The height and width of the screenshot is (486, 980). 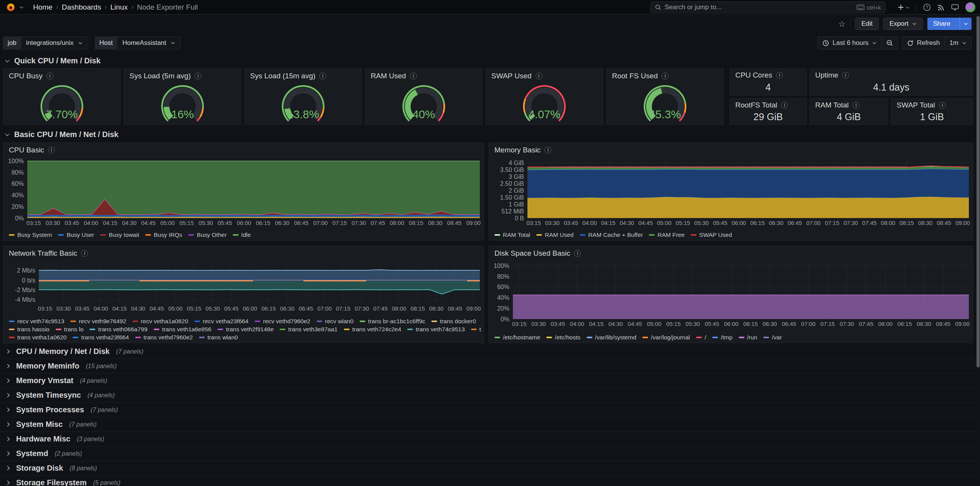 What do you see at coordinates (748, 337) in the screenshot?
I see `legend-item-run: /run` at bounding box center [748, 337].